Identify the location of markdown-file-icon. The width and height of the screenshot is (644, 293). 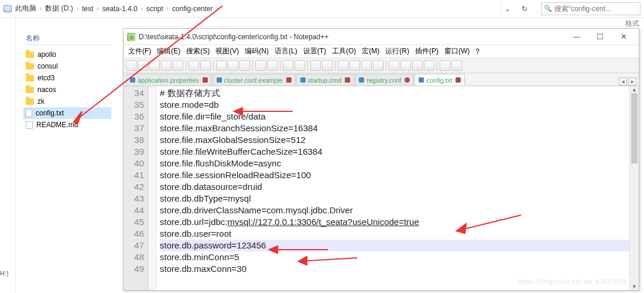
(29, 125).